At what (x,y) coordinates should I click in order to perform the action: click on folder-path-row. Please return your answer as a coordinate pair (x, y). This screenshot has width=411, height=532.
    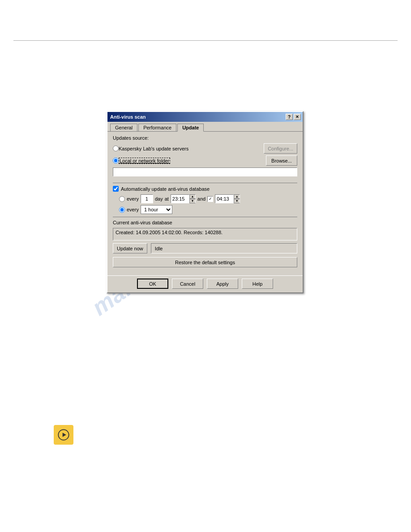
    Looking at the image, I should click on (205, 174).